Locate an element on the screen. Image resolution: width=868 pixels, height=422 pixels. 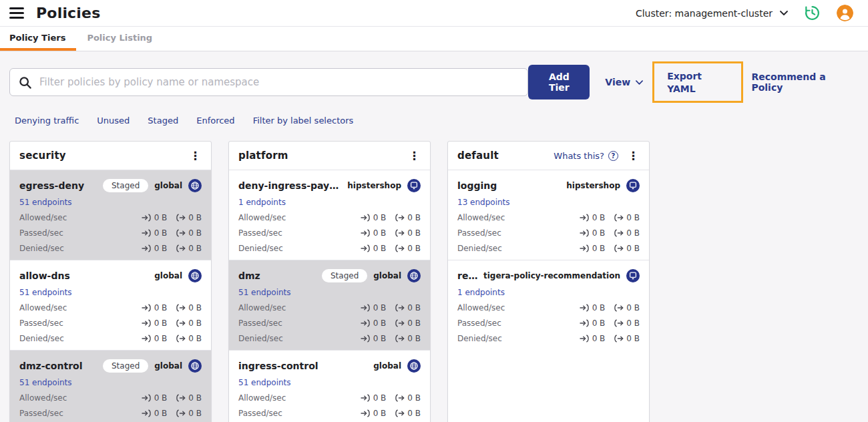
tier-header: default Whats this? ? ⋮ is located at coordinates (549, 156).